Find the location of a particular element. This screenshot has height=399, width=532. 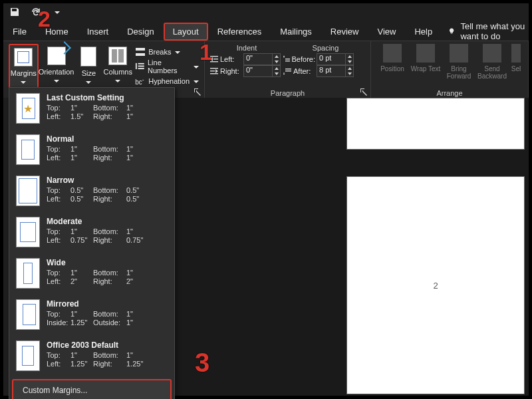

columns-icon is located at coordinates (118, 56).